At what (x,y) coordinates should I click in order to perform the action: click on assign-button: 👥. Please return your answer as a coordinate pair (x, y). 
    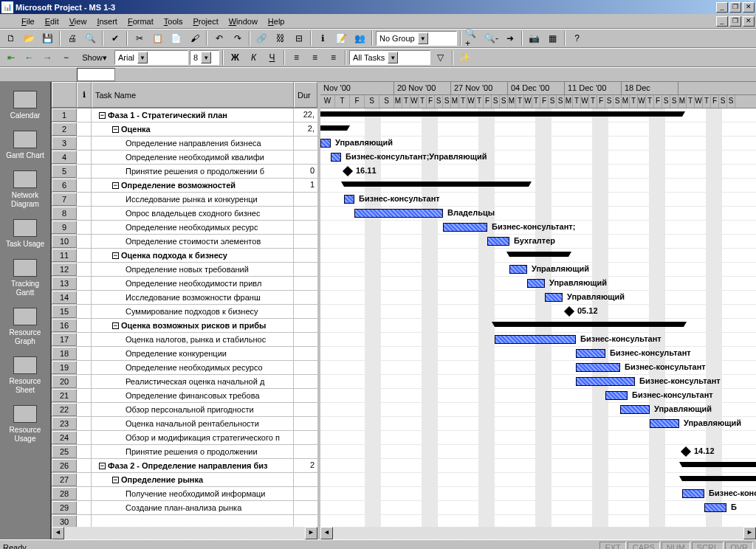
    Looking at the image, I should click on (360, 38).